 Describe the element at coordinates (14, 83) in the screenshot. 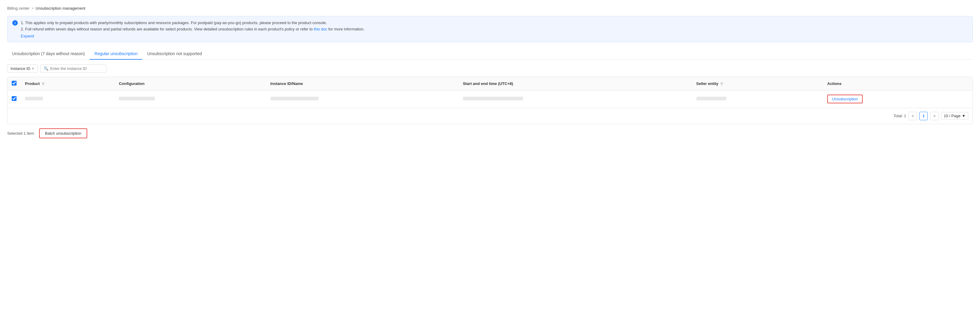

I see `select-all-checkbox` at that location.